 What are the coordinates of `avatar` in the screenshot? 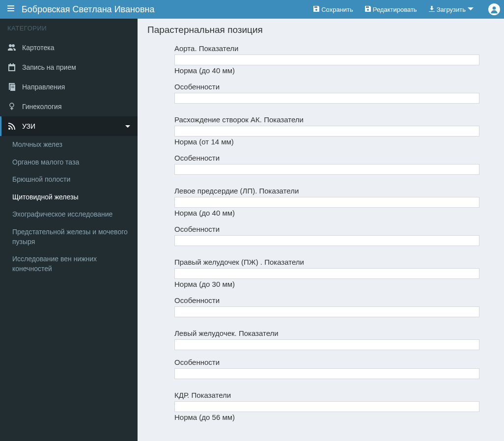 It's located at (494, 9).